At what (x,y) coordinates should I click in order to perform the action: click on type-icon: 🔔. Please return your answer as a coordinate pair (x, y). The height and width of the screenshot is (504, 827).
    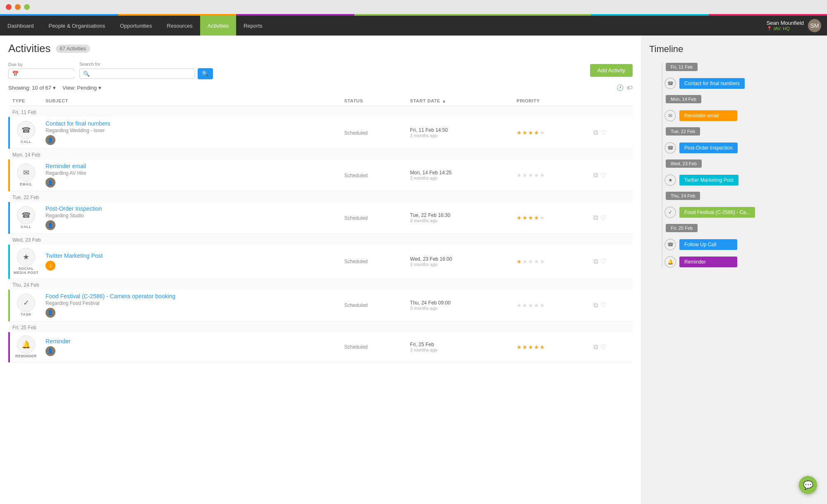
    Looking at the image, I should click on (26, 345).